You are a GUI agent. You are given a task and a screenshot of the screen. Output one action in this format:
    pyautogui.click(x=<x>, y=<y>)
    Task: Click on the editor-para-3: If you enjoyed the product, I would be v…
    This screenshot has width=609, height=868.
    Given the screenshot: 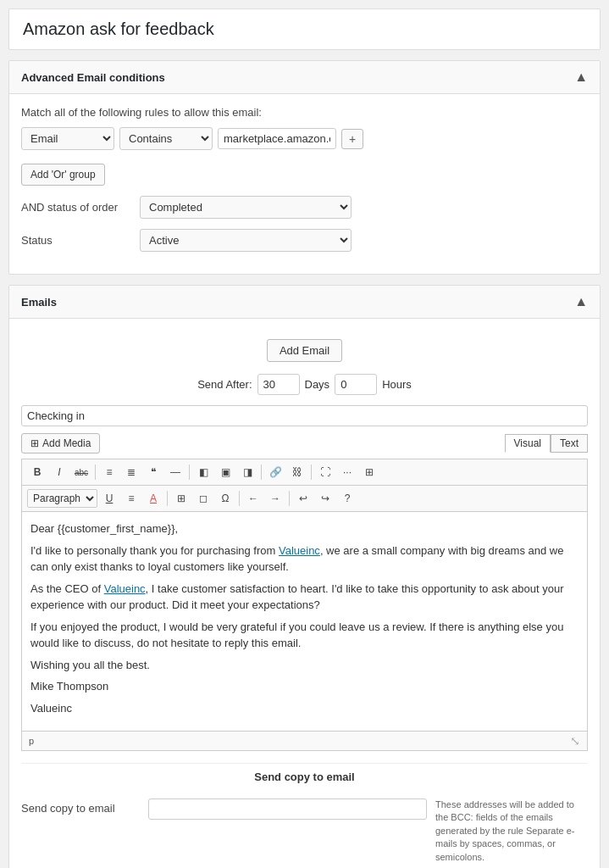 What is the action you would take?
    pyautogui.click(x=305, y=636)
    